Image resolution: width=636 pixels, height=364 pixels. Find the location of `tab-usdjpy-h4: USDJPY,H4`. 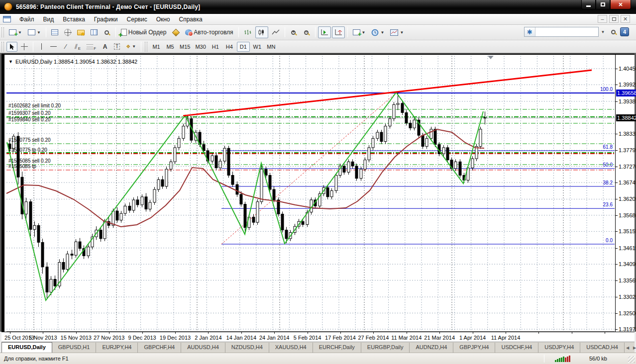

tab-usdjpy-h4: USDJPY,H4 is located at coordinates (559, 348).